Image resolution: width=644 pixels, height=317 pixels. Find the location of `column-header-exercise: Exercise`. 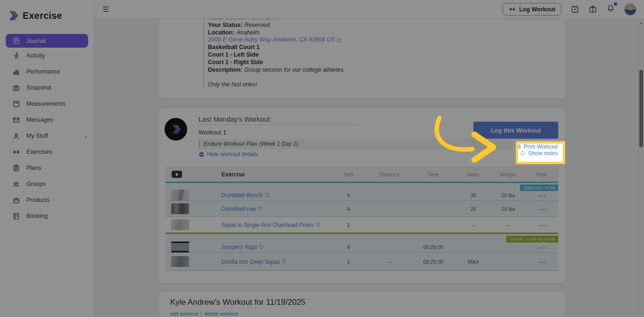

column-header-exercise: Exercise is located at coordinates (264, 175).